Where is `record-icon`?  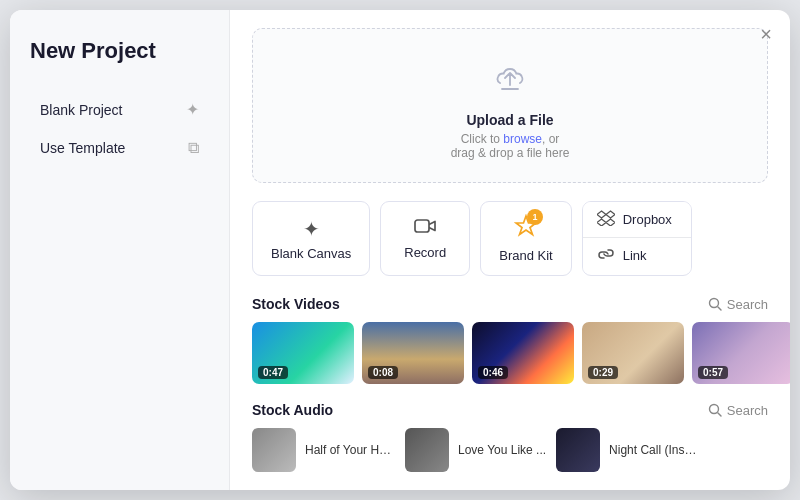 record-icon is located at coordinates (425, 228).